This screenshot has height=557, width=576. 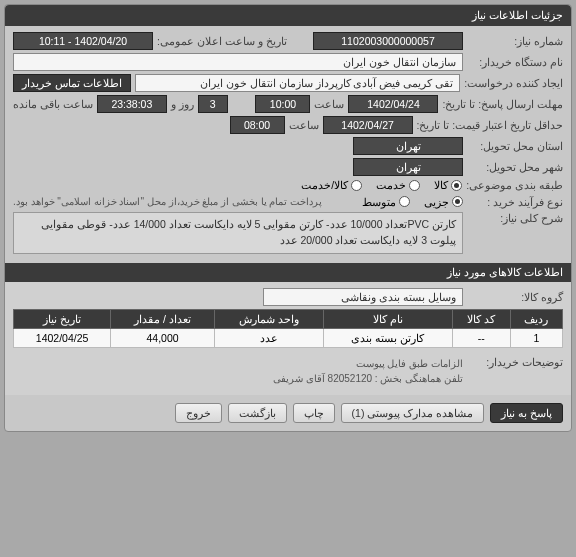 I want to click on radio-goods: کالا, so click(x=448, y=185).